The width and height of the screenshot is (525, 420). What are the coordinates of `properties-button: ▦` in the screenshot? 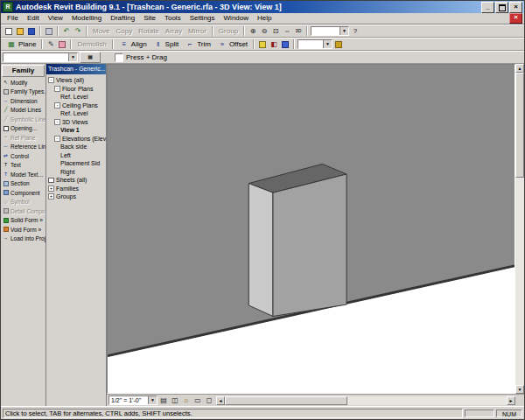 It's located at (90, 58).